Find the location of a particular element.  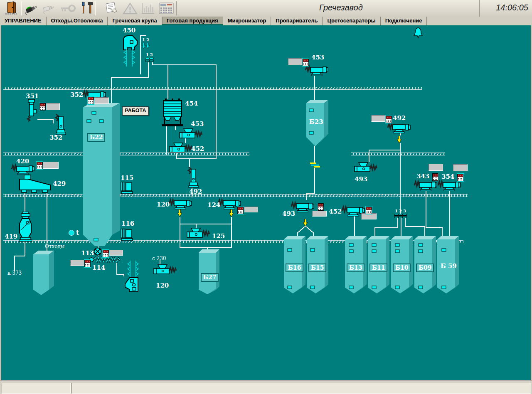

gate-valve-icon is located at coordinates (315, 165).